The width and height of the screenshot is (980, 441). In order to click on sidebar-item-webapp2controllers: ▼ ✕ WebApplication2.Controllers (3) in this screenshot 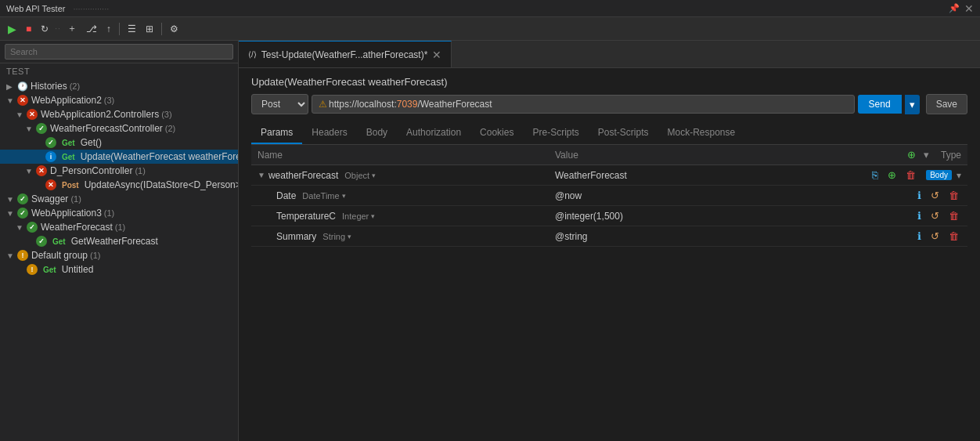, I will do `click(119, 114)`.